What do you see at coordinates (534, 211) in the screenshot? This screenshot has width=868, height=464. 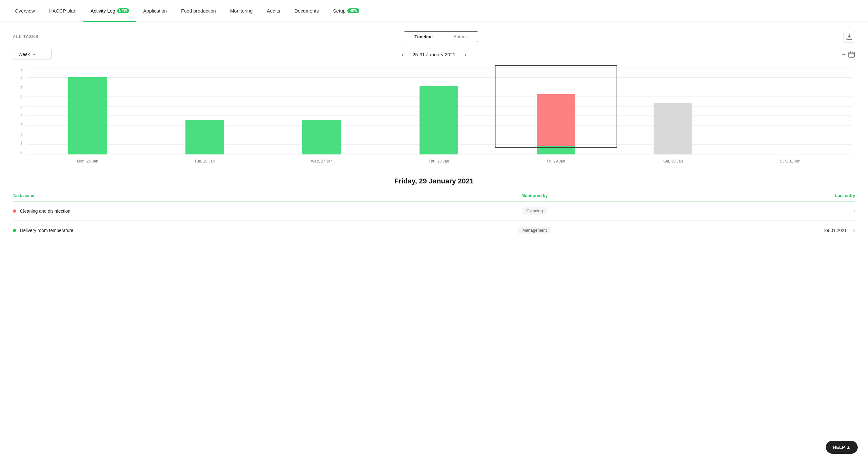 I see `monitored-badge: Cleaning` at bounding box center [534, 211].